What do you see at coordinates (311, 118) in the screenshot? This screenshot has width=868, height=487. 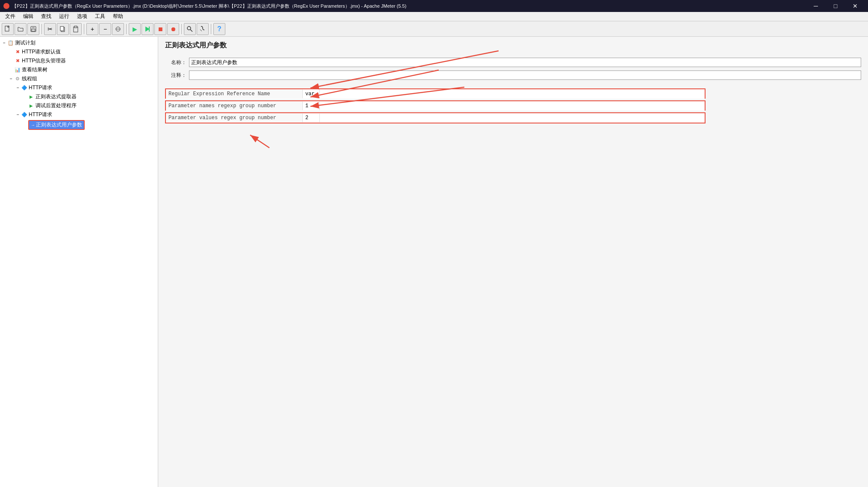 I see `grid-badge-3: 2` at bounding box center [311, 118].